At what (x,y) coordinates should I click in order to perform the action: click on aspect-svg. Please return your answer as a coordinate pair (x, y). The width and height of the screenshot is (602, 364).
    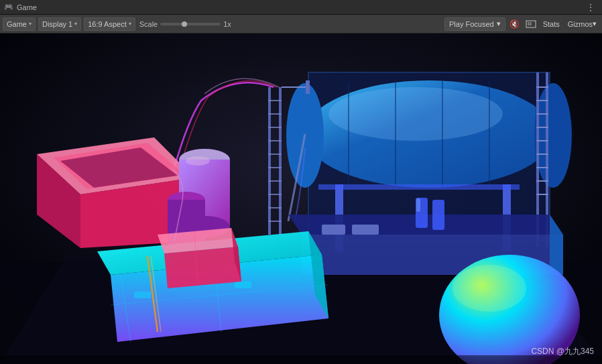
    Looking at the image, I should click on (531, 24).